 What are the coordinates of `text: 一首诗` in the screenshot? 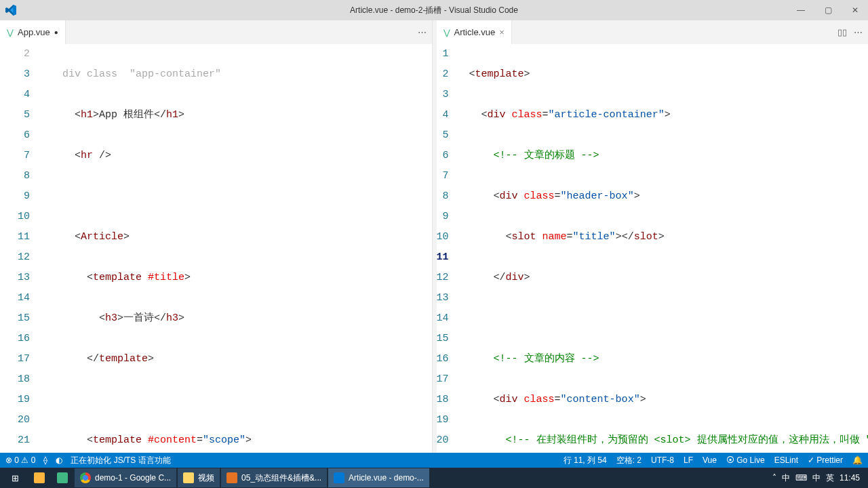 It's located at (138, 319).